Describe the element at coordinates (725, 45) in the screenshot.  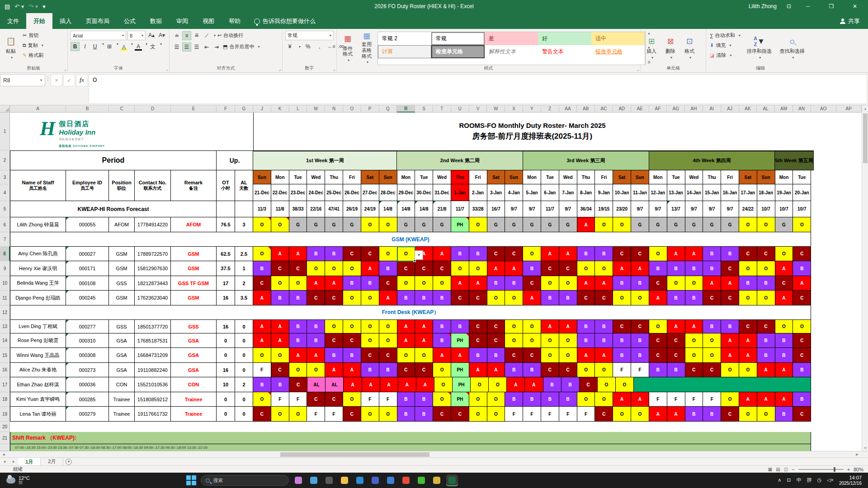
I see `fill-button: ⬇填充▾` at that location.